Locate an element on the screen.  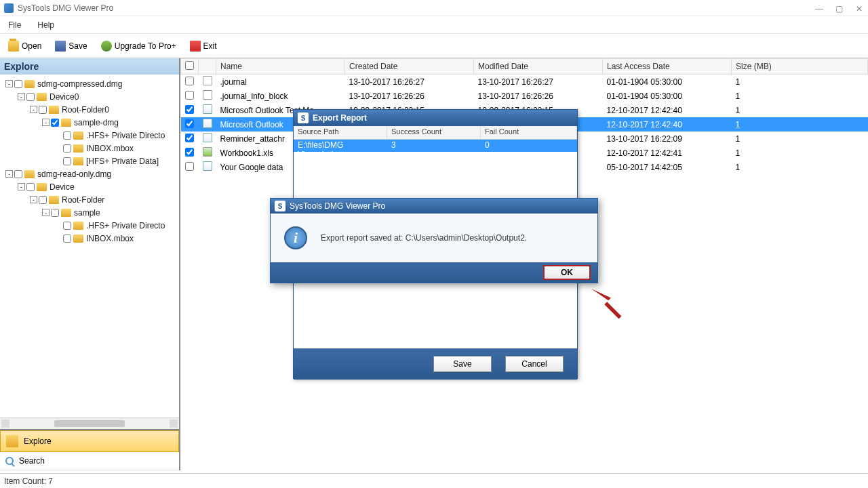
export-dialog-titlebar: S Export Report is located at coordinates (435, 118).